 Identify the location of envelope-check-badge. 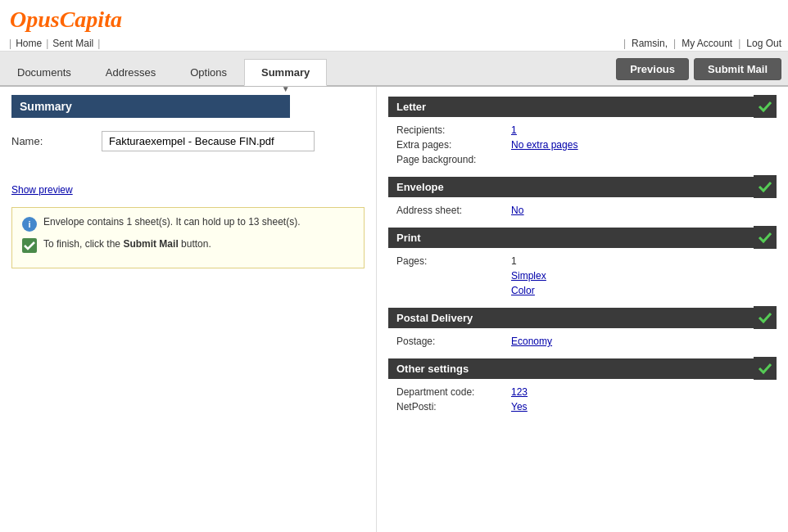
(765, 187).